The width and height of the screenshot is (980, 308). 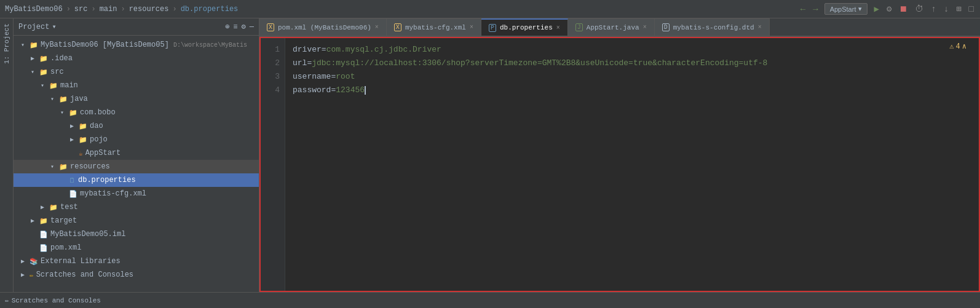 What do you see at coordinates (136, 85) in the screenshot?
I see `tree-item-main: ▾ 📁 main` at bounding box center [136, 85].